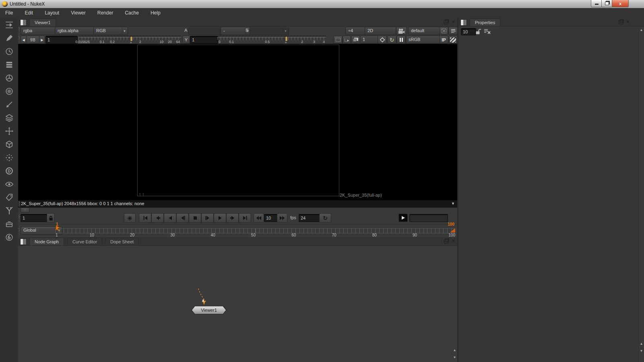 Image resolution: width=644 pixels, height=362 pixels. What do you see at coordinates (9, 105) in the screenshot?
I see `keyer-nodes-button` at bounding box center [9, 105].